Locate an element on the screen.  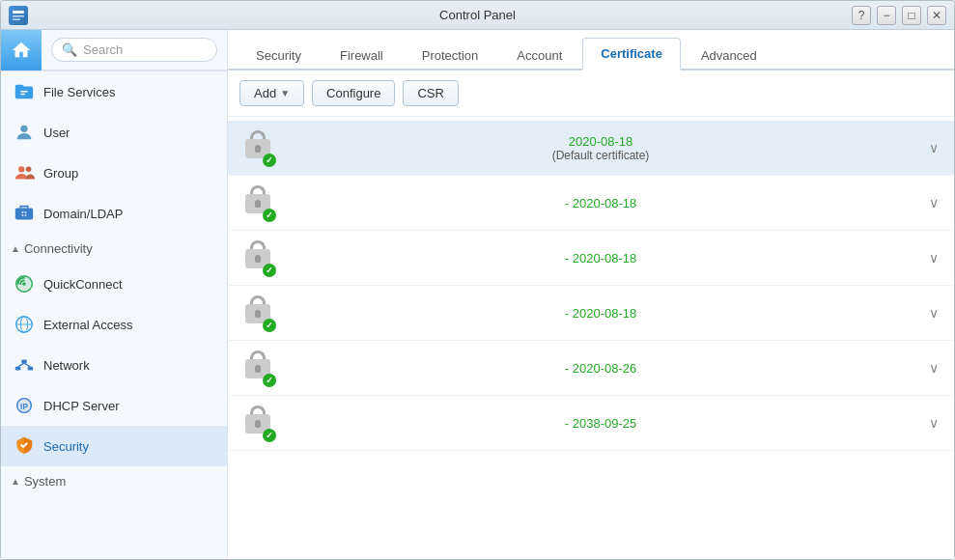
title-bar: Control Panel ? − □ ✕ is located at coordinates (477, 15).